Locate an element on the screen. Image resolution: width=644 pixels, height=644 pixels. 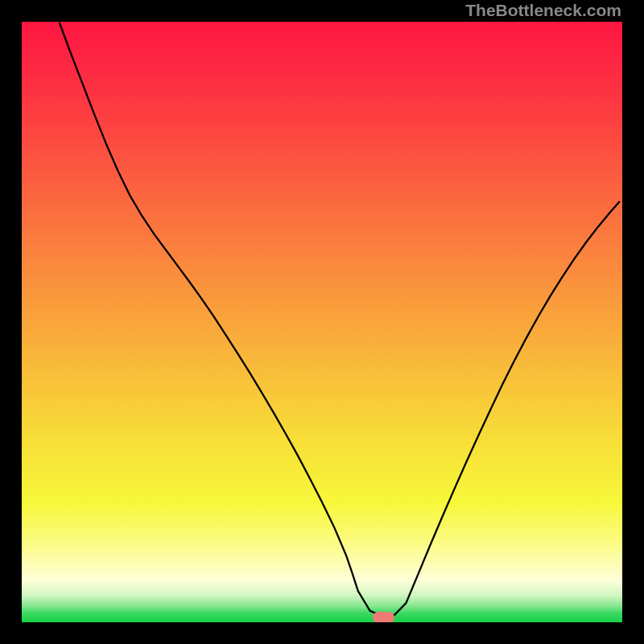
optimal-point-marker is located at coordinates (383, 617).